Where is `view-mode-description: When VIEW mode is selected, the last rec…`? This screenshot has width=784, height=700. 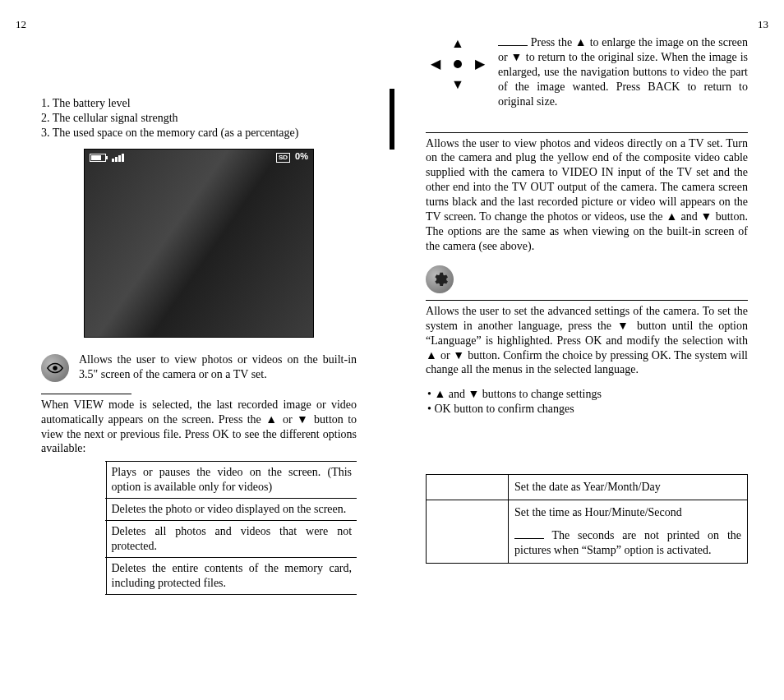
view-mode-description: When VIEW mode is selected, the last rec… is located at coordinates (199, 427).